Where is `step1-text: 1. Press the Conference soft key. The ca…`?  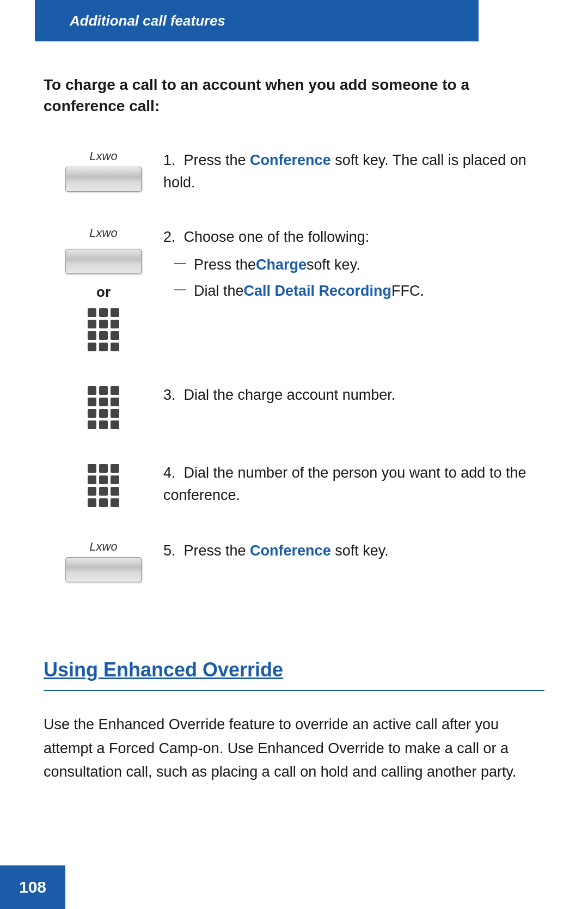
step1-text: 1. Press the Conference soft key. The ca… is located at coordinates (354, 169).